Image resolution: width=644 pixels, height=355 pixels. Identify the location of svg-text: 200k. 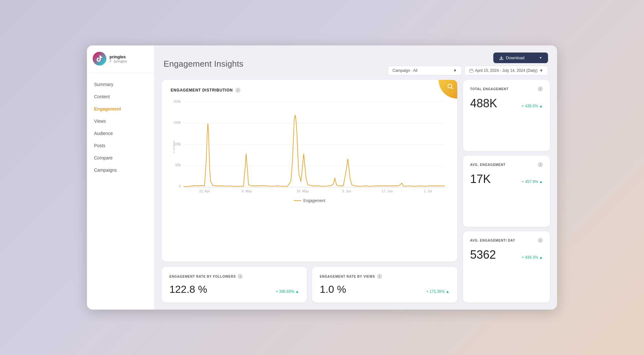
(177, 101).